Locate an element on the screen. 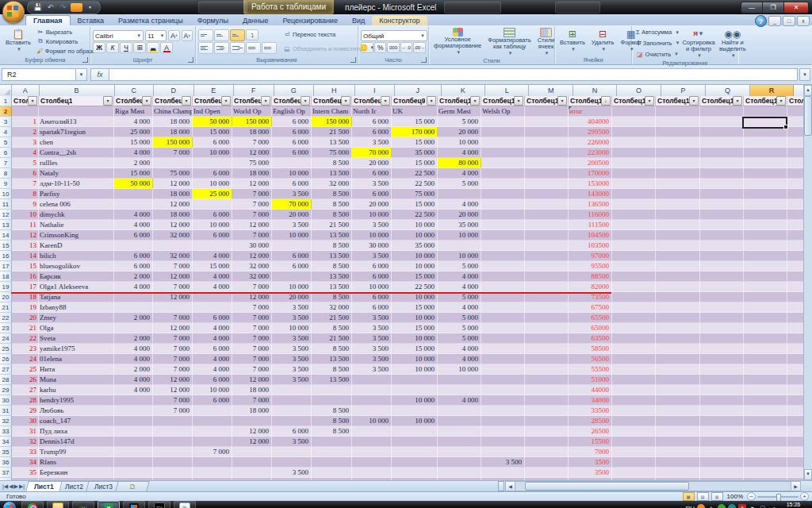 The height and width of the screenshot is (508, 812). cell-R26 is located at coordinates (766, 359).